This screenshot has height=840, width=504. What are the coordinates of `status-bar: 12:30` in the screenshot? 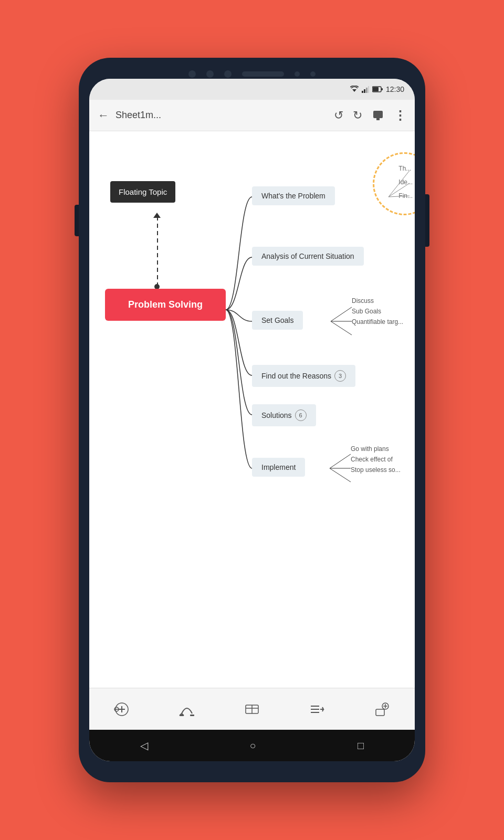 It's located at (252, 89).